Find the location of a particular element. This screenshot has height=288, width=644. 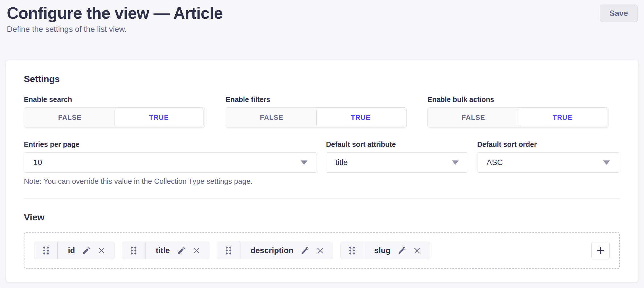

field-chip-label: description is located at coordinates (272, 251).